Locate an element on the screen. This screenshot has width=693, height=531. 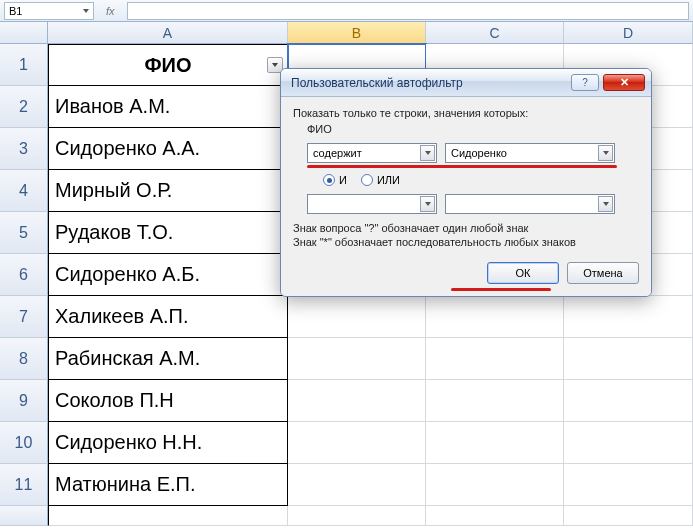
column-headers: A B C D is located at coordinates (346, 33).